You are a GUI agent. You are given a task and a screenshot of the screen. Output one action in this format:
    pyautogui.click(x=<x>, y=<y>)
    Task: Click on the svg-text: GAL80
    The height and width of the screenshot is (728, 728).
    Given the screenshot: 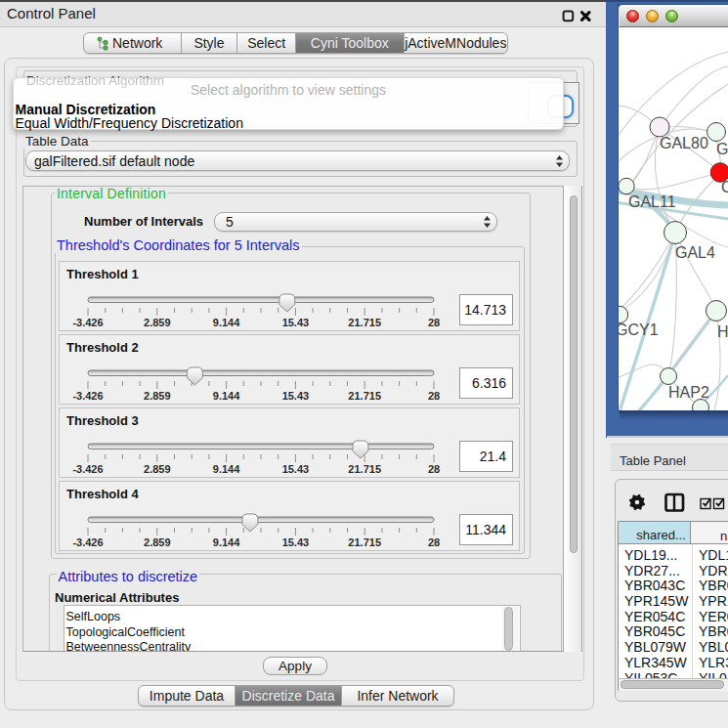 What is the action you would take?
    pyautogui.click(x=684, y=143)
    